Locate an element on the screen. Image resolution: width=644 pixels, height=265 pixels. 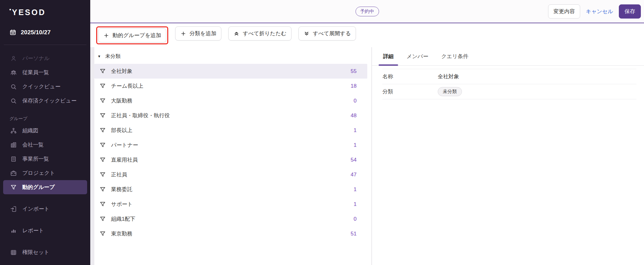
button-label: すべて折りたたむ is located at coordinates (265, 33).